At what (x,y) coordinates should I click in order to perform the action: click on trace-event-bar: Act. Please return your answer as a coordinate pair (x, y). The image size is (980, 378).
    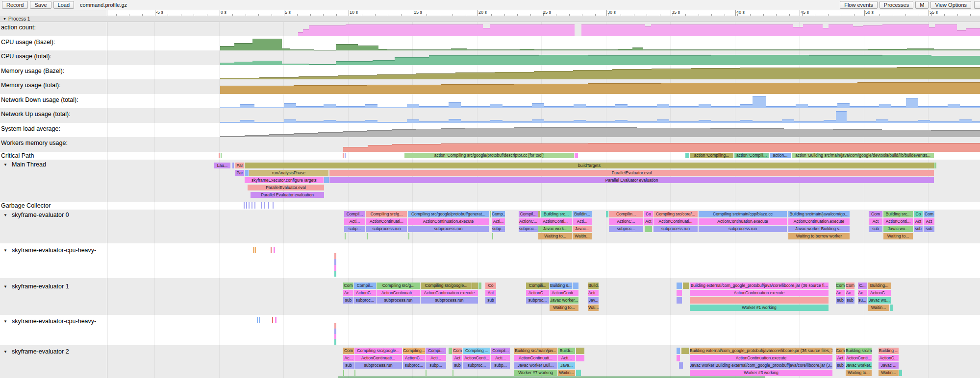
    Looking at the image, I should click on (840, 358).